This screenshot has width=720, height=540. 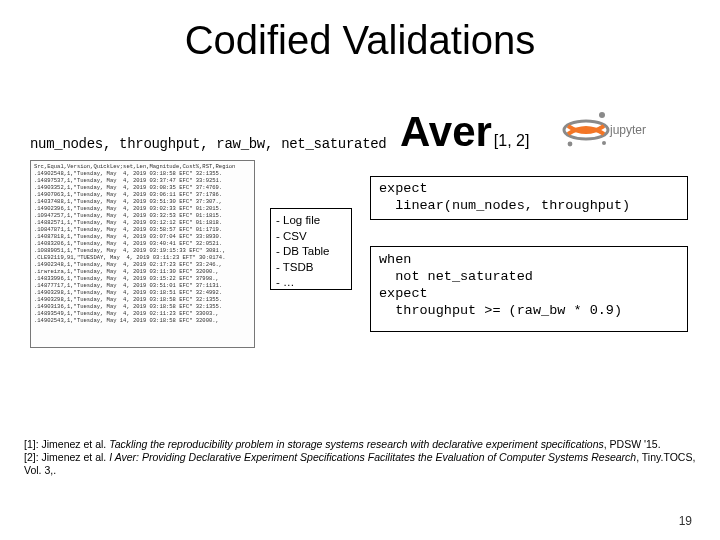 What do you see at coordinates (512, 141) in the screenshot?
I see `aver-cite: [1, 2]` at bounding box center [512, 141].